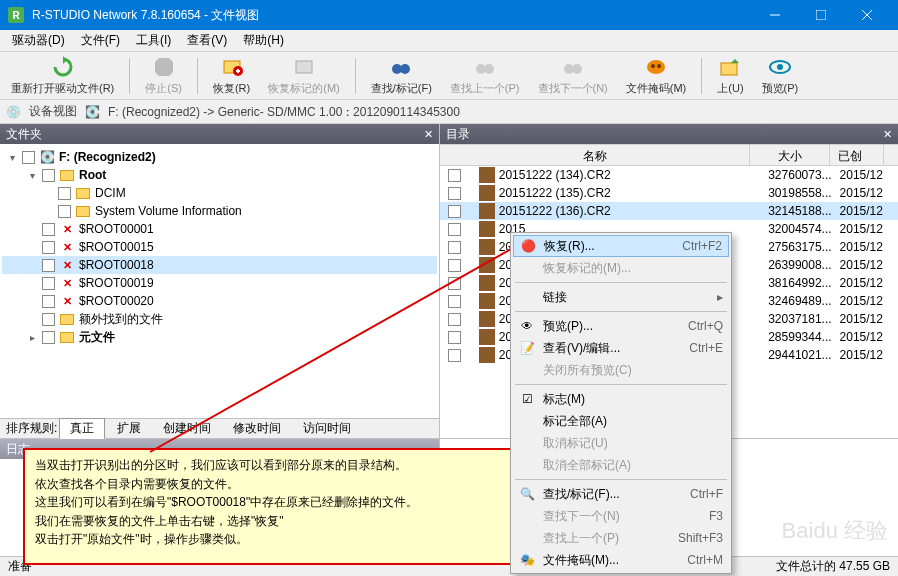 This screenshot has width=898, height=576. What do you see at coordinates (656, 76) in the screenshot?
I see `file-mask-button: 文件掩码(M)` at bounding box center [656, 76].